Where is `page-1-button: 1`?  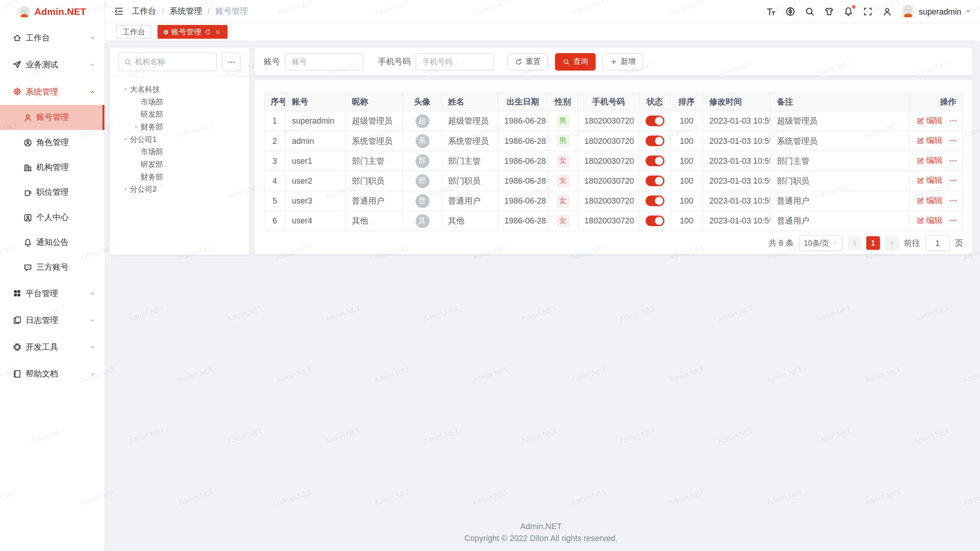
page-1-button: 1 is located at coordinates (873, 243).